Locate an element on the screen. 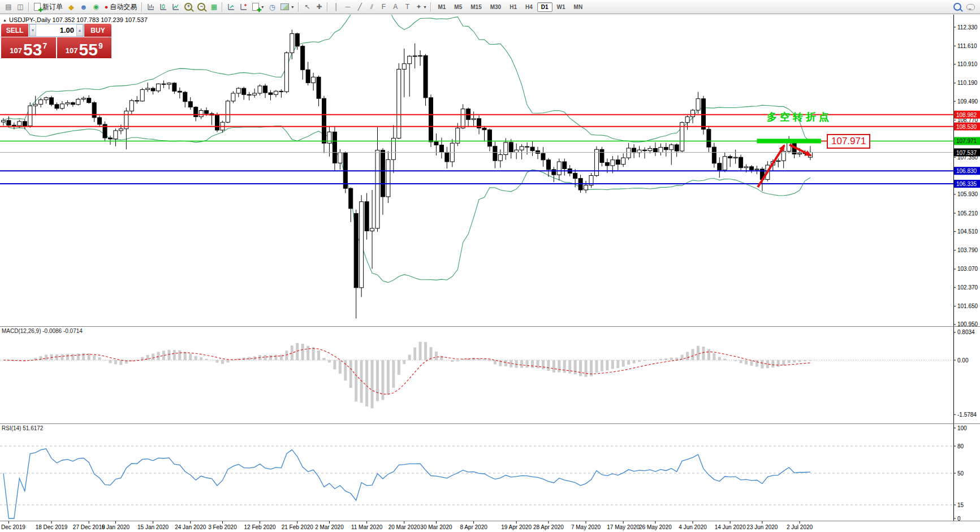  date-label: 11 Mar 2020 is located at coordinates (367, 527).